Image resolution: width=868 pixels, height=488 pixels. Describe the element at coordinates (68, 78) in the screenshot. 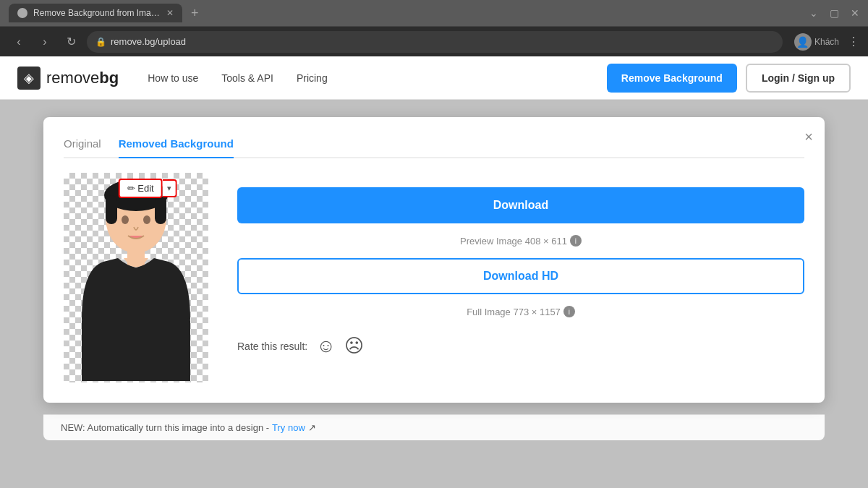

I see `site-logo: removebg` at that location.